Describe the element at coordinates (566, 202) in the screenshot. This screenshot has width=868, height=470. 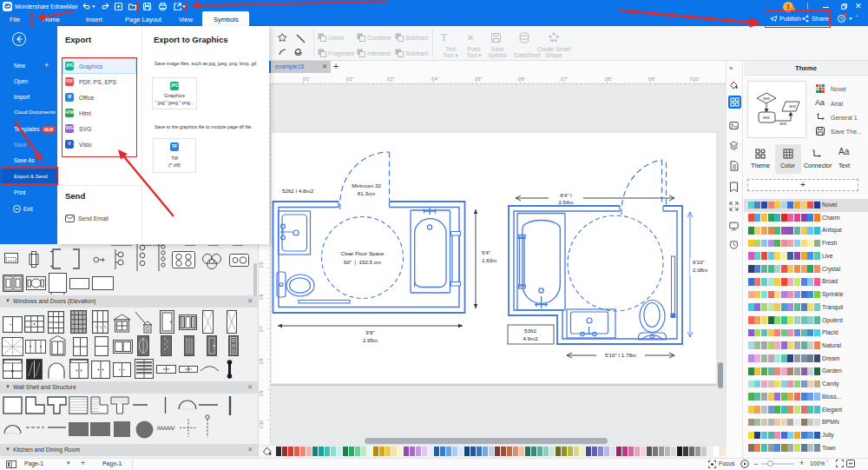
I see `svg-text: 2.54m` at that location.